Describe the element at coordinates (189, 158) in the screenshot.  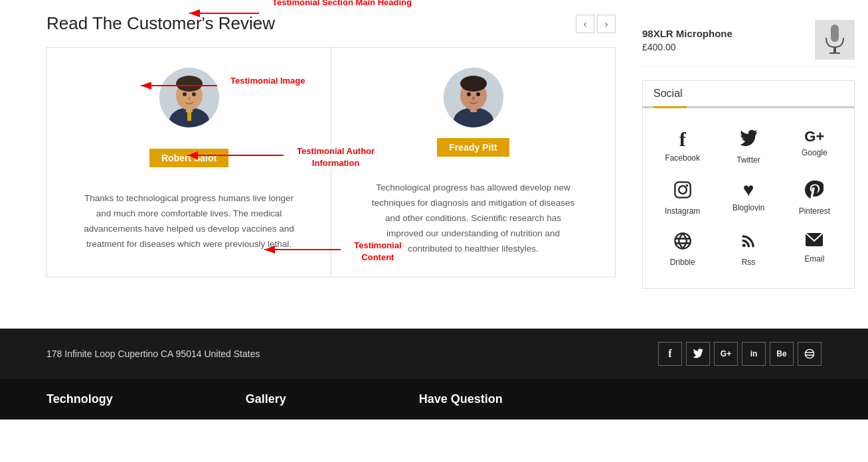
I see `author-badge-1: Robert Salot` at that location.